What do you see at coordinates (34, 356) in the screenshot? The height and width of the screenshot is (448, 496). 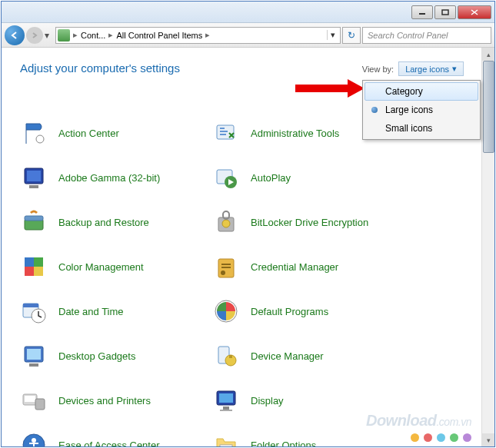 I see `gadgets-icon` at bounding box center [34, 356].